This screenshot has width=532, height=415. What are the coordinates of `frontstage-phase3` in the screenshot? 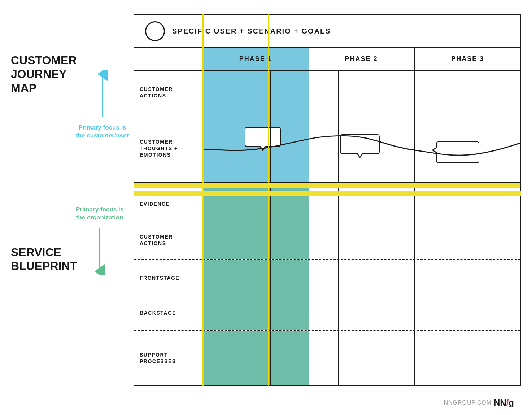 It's located at (468, 278).